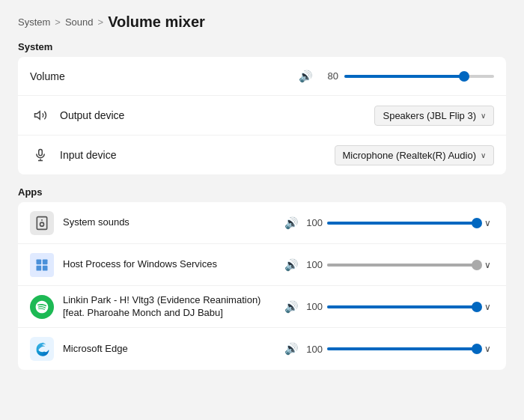 The width and height of the screenshot is (524, 420). I want to click on system-sounds-thumb, so click(477, 223).